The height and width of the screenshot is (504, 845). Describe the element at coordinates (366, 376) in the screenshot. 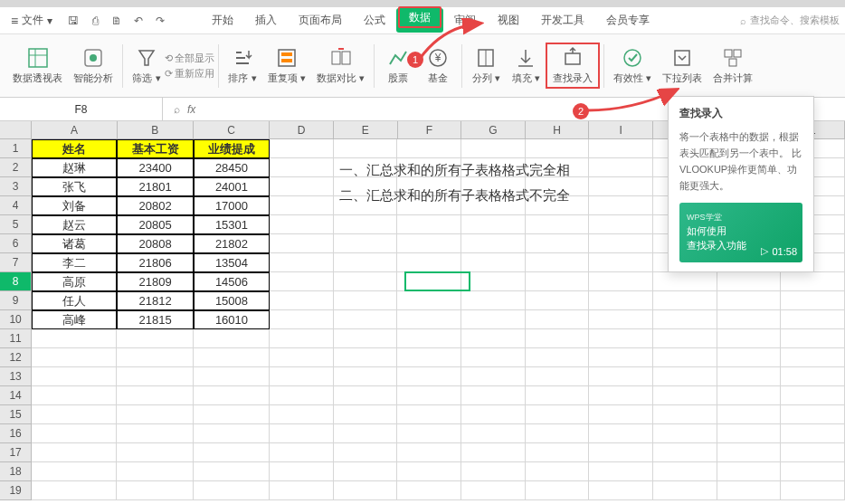

I see `cell-E13` at that location.